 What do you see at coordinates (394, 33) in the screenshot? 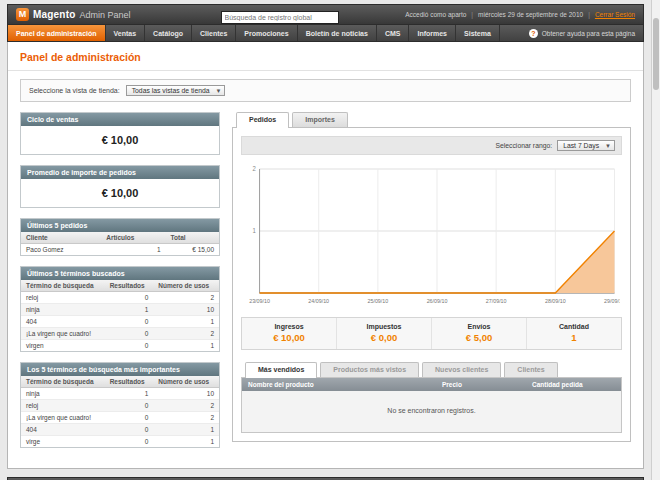
I see `nav-item-cms: CMS` at bounding box center [394, 33].